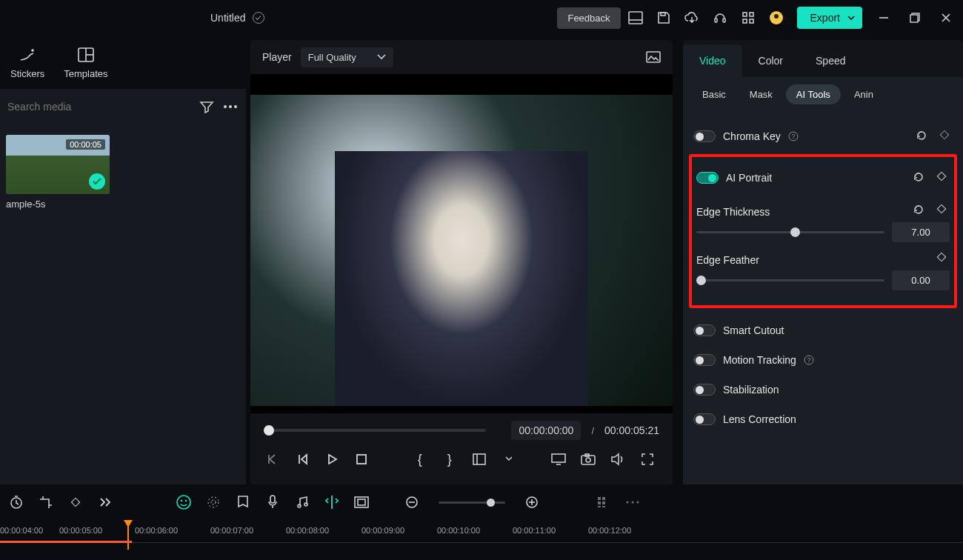  Describe the element at coordinates (946, 18) in the screenshot. I see `close-icon` at that location.